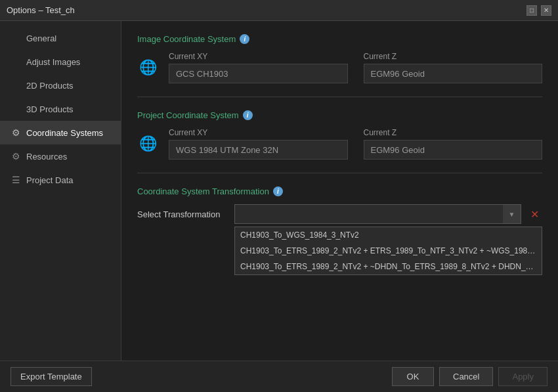  What do you see at coordinates (47, 156) in the screenshot?
I see `sidebar-label-resources: Resources` at bounding box center [47, 156].